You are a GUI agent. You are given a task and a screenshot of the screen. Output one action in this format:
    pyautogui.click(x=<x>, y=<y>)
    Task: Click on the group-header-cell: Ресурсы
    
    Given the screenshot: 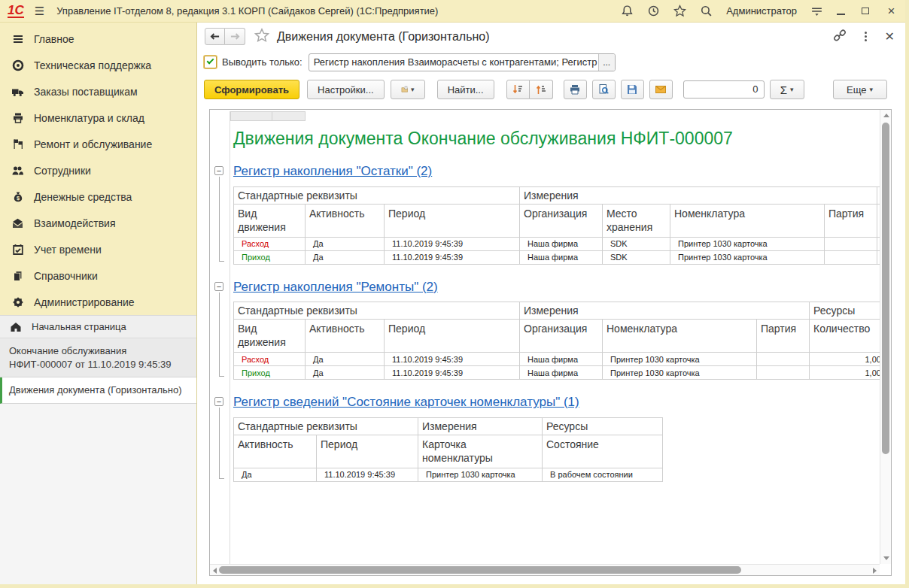 What is the action you would take?
    pyautogui.click(x=844, y=311)
    